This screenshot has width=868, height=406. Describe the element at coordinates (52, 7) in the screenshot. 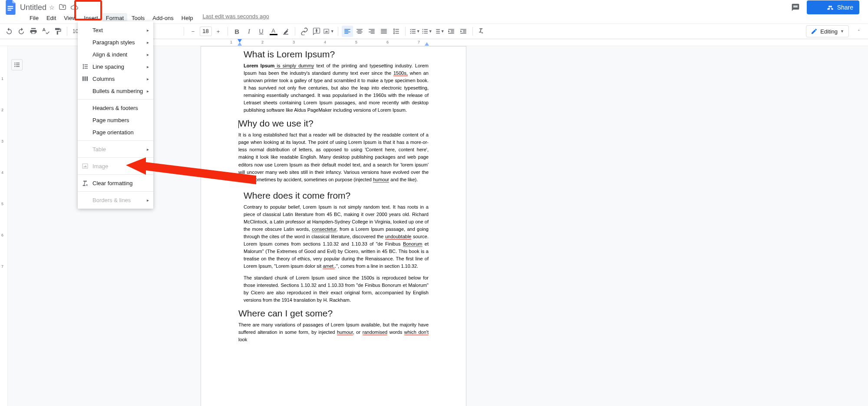

I see `star-icon: ☆` at that location.